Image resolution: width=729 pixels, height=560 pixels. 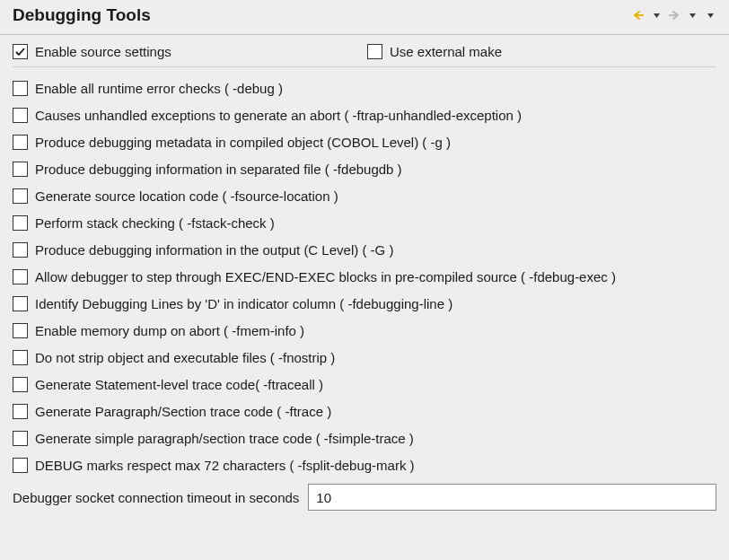 I want to click on option-label-g-cobol: Produce debugging metadata in compiled o…, so click(x=242, y=142).